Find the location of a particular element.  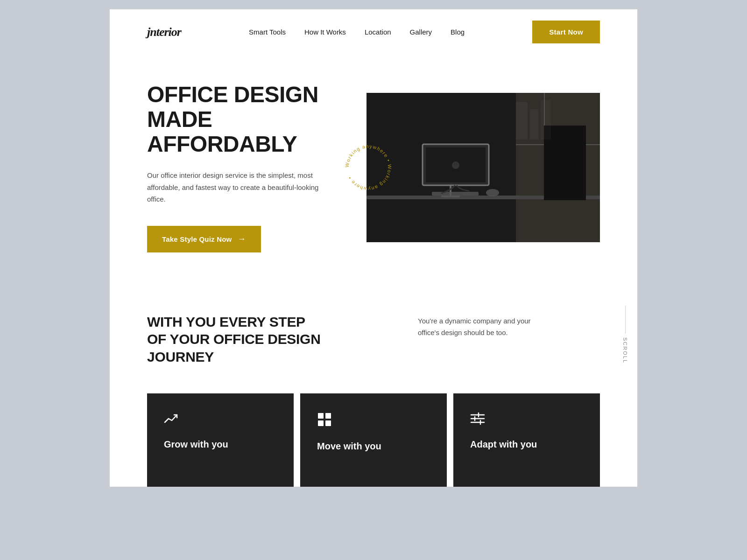

card-grow-title: Grow with you is located at coordinates (220, 444).